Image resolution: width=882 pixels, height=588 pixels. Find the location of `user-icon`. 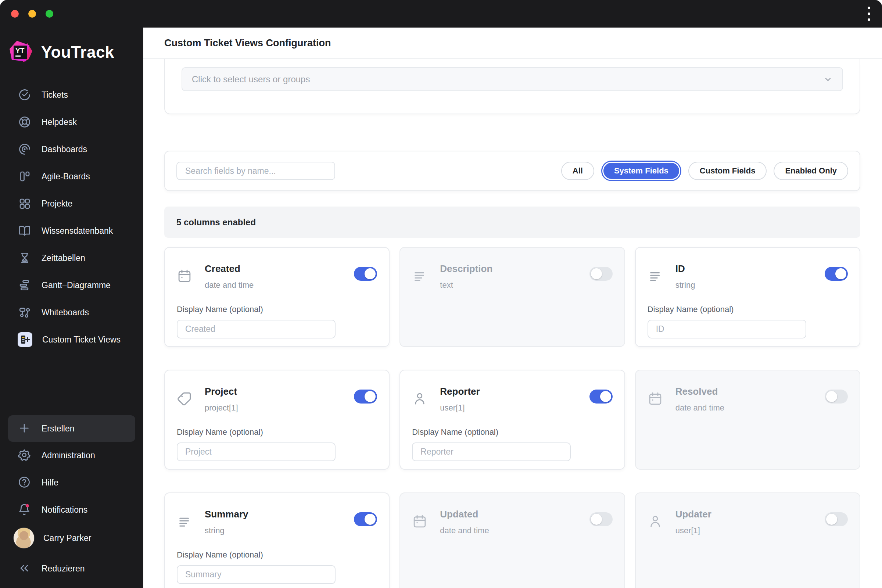

user-icon is located at coordinates (656, 521).